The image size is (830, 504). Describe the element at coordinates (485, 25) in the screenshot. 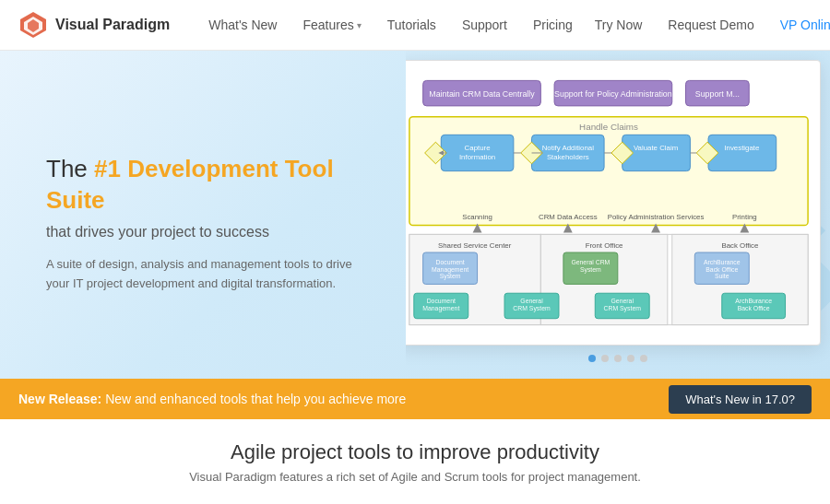

I see `nav-support: Support` at that location.